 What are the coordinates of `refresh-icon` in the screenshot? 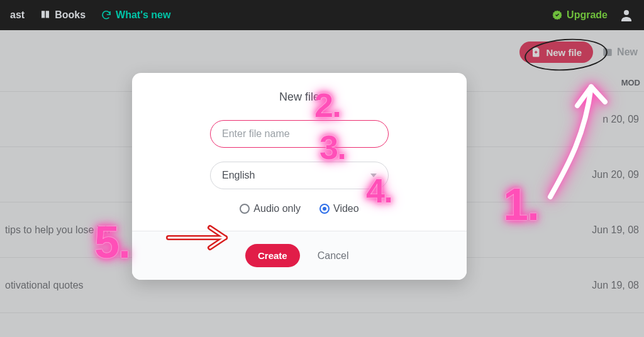 It's located at (106, 15).